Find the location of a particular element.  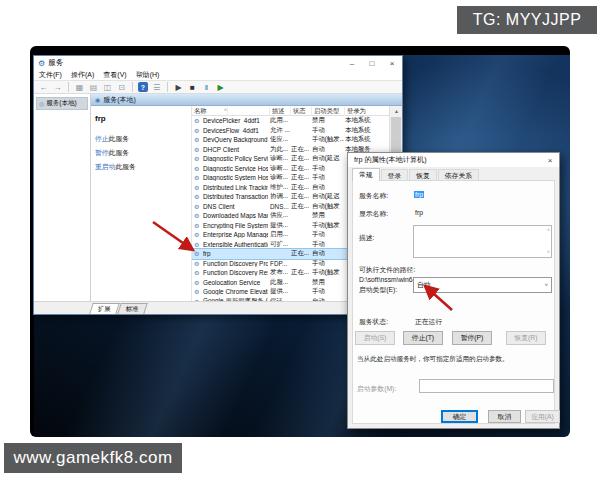

pause-button: 暂停(P) is located at coordinates (472, 338).